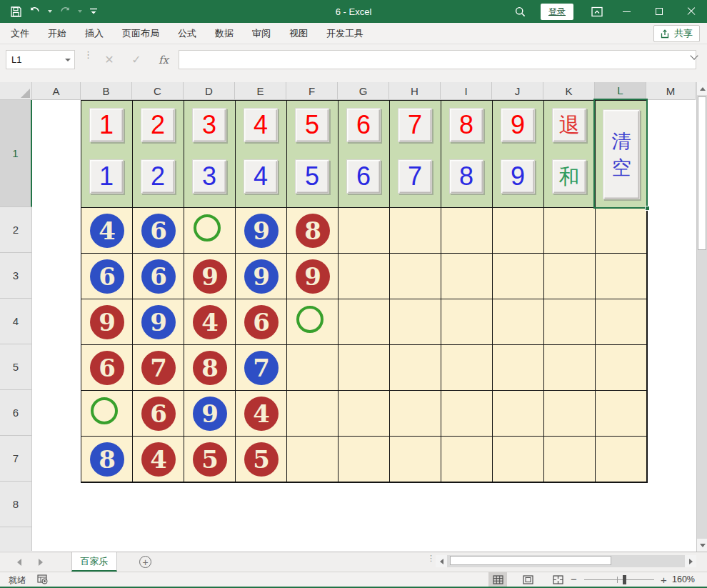 The height and width of the screenshot is (588, 707). Describe the element at coordinates (313, 414) in the screenshot. I see `cell-F6` at that location.